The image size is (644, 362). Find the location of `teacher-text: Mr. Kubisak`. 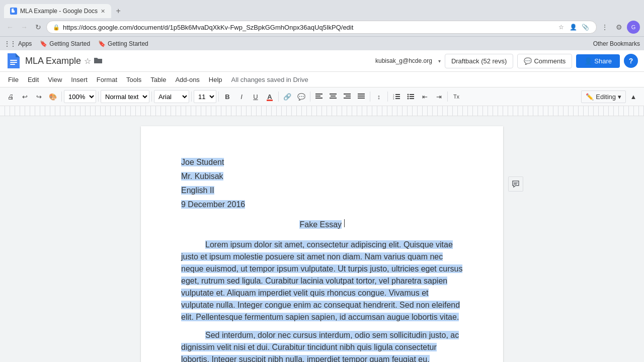

teacher-text: Mr. Kubisak is located at coordinates (202, 176).